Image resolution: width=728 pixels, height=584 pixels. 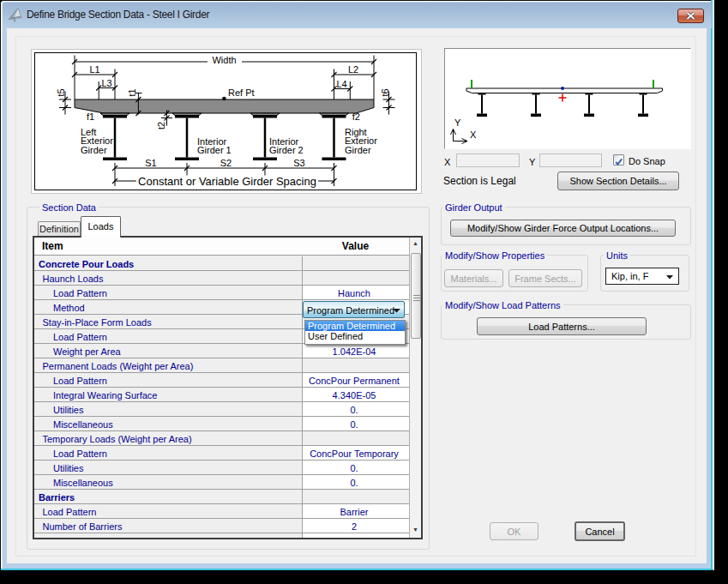 What do you see at coordinates (132, 93) in the screenshot?
I see `svg-text: t1` at bounding box center [132, 93].